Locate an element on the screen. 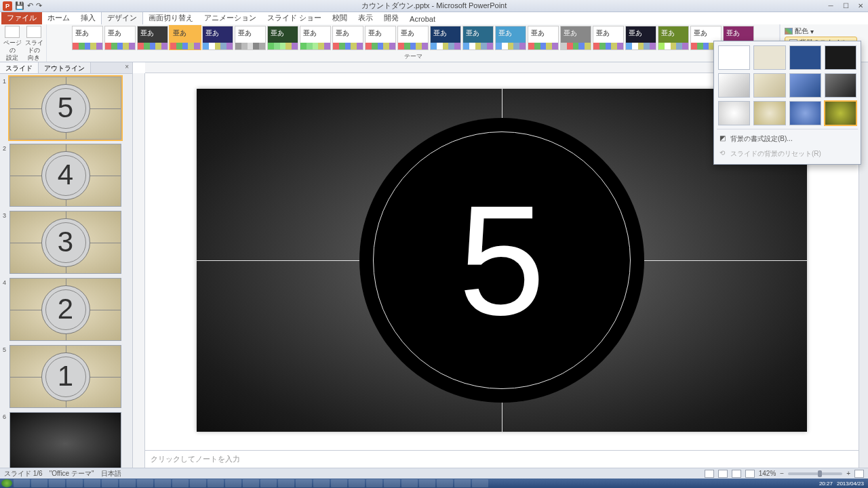 The height and width of the screenshot is (488, 868). panel-tab-outline: アウトライン is located at coordinates (65, 68).